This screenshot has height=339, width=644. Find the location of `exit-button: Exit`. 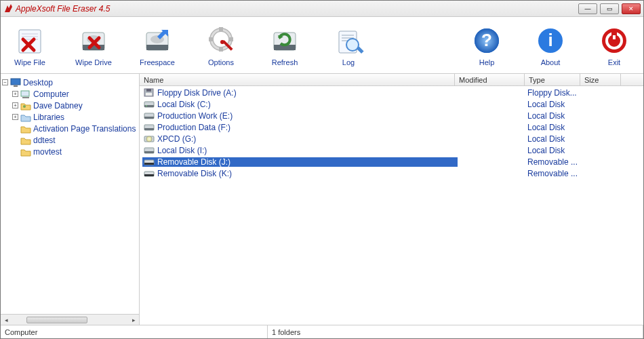

exit-button: Exit is located at coordinates (614, 45).